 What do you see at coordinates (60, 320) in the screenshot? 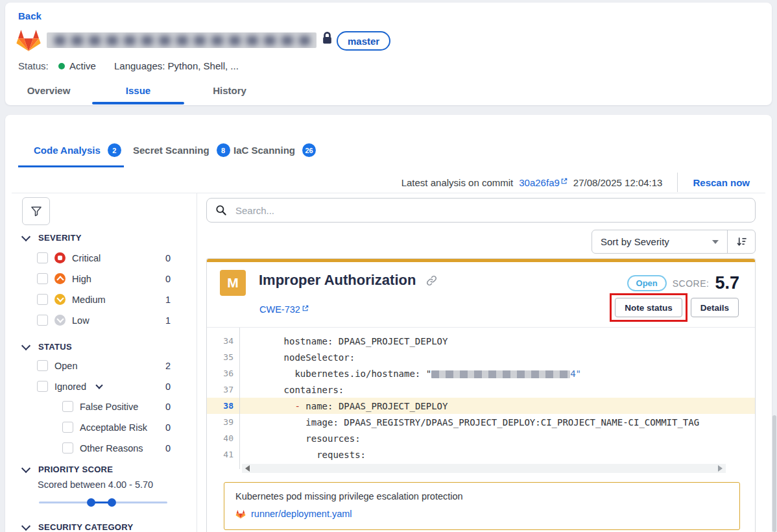
I see `low-icon` at bounding box center [60, 320].